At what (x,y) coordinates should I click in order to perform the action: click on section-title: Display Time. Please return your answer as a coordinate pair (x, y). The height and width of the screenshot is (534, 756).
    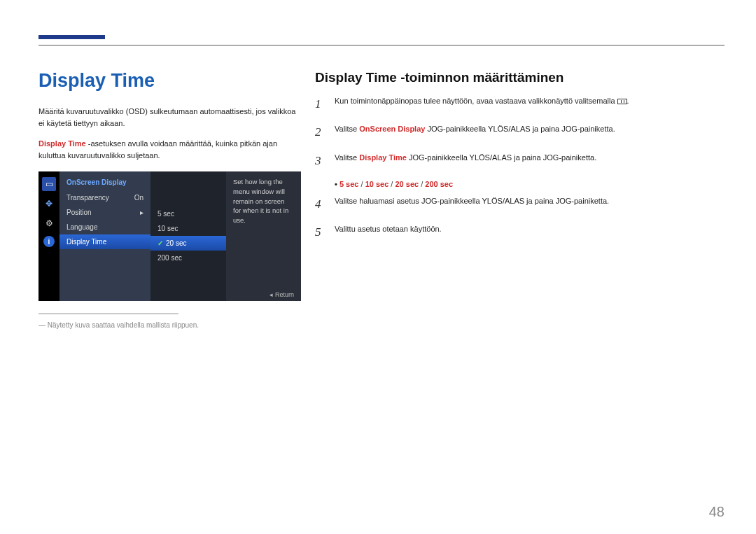
    Looking at the image, I should click on (169, 81).